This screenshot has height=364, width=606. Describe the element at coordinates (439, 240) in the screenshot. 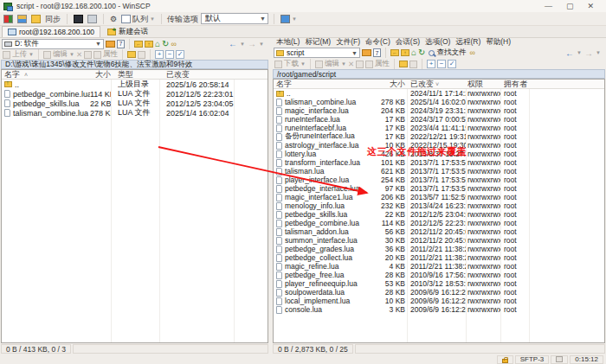

I see `file-row: summon_interface.lua30 KB2012/11/2 20:45…` at that location.